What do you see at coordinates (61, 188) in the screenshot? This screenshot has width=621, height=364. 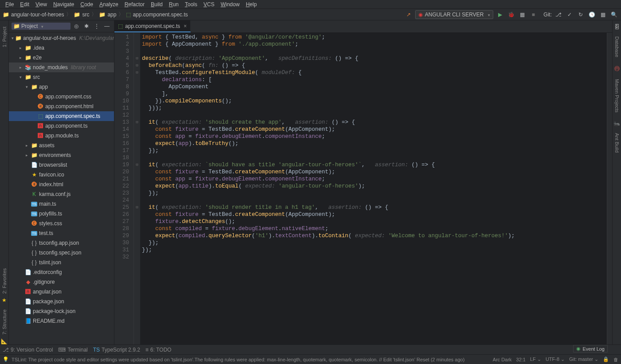 I see `project-tree: ▾📁angular-tour-of-heroesK:\Dev\angular-t…` at bounding box center [61, 188].